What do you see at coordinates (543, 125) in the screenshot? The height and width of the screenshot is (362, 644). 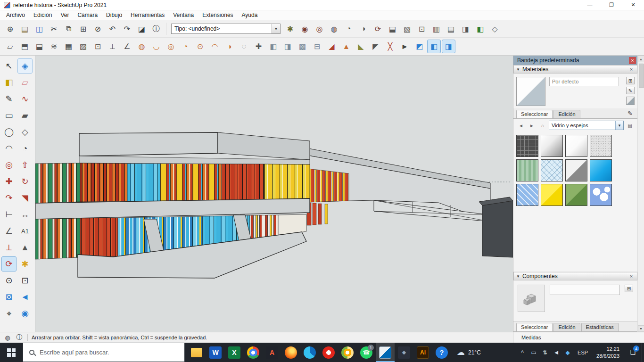 I see `home-icon: ⌂` at bounding box center [543, 125].